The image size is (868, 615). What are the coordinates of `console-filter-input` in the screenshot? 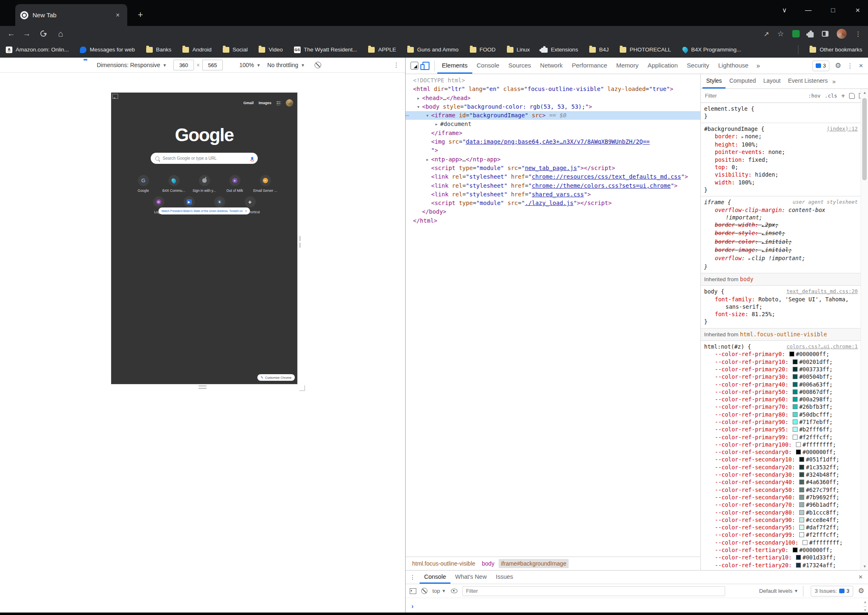 It's located at (594, 591).